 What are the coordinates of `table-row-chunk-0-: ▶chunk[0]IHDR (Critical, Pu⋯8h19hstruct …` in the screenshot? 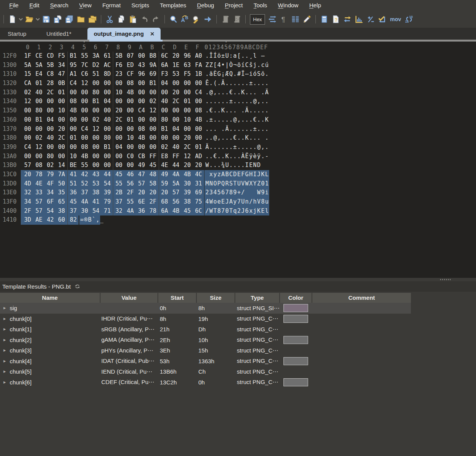 It's located at (206, 319).